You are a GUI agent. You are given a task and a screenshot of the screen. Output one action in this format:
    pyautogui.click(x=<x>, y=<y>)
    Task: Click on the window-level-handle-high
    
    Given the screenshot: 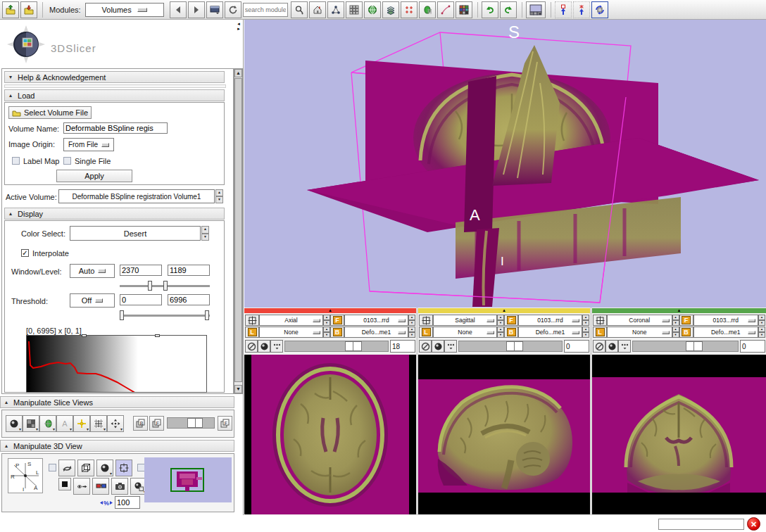 What is the action you would take?
    pyautogui.click(x=165, y=286)
    